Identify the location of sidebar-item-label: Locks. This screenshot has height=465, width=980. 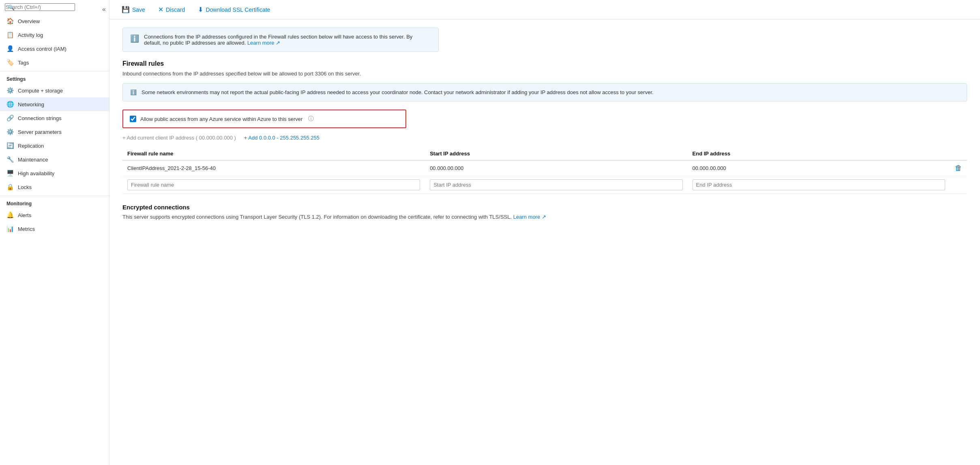
(25, 187).